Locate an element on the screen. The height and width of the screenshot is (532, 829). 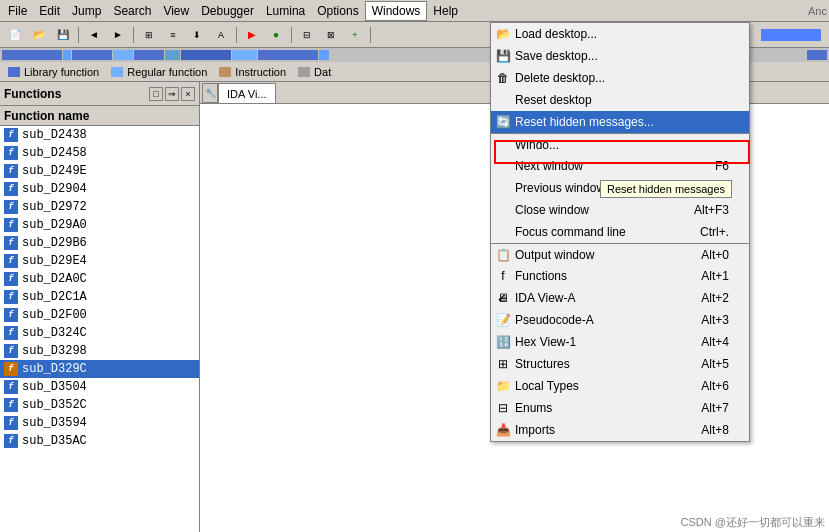
windows-menu-item: Windo... is located at coordinates (620, 144).